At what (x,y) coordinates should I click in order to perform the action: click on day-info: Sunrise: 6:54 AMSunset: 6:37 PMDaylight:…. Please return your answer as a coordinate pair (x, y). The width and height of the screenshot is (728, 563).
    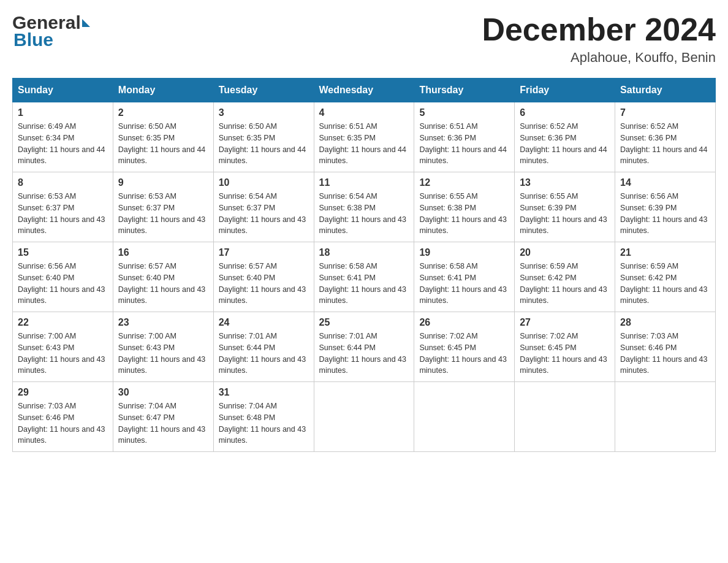
    Looking at the image, I should click on (264, 213).